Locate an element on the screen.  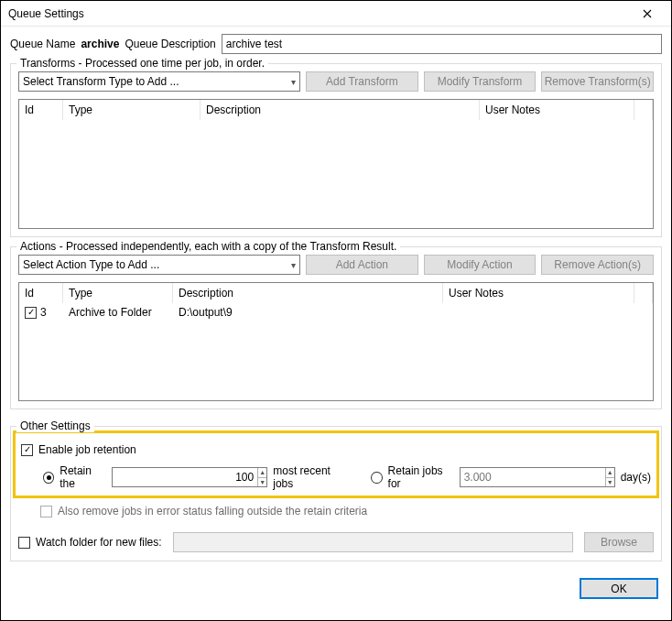
watch-folder-checkbox is located at coordinates (24, 542).